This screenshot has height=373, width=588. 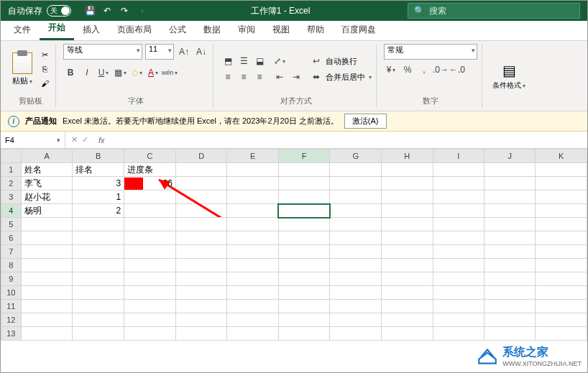 I want to click on autosave-toggle: 自动保存 关, so click(x=40, y=11).